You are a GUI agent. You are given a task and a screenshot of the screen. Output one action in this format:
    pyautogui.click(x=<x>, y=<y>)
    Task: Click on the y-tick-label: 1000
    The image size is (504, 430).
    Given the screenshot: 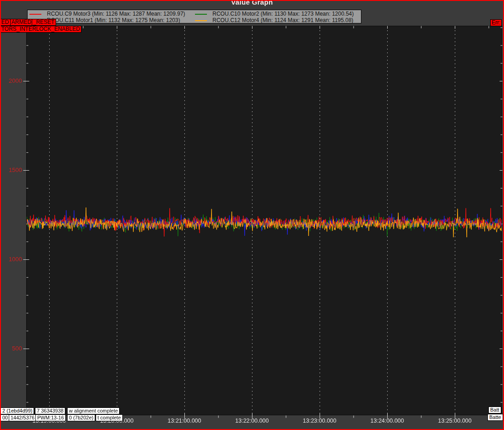 What is the action you would take?
    pyautogui.click(x=13, y=259)
    